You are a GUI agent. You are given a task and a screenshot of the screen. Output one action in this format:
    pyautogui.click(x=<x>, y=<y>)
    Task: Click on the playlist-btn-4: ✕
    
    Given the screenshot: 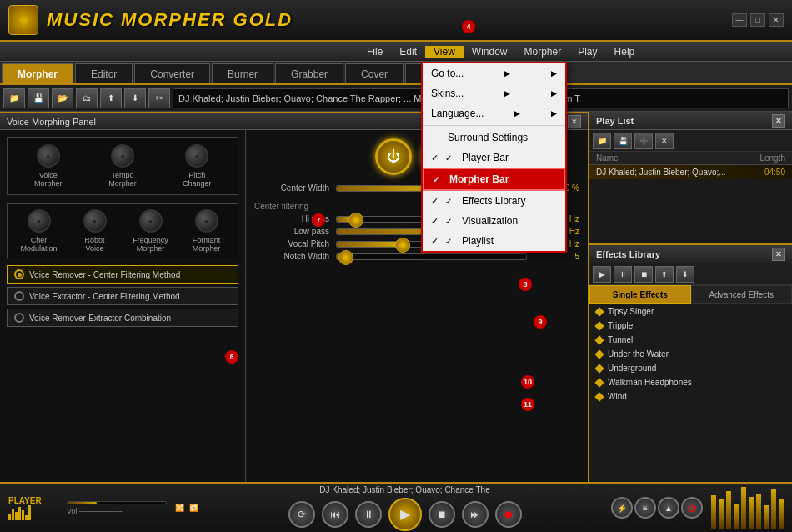 What is the action you would take?
    pyautogui.click(x=664, y=141)
    